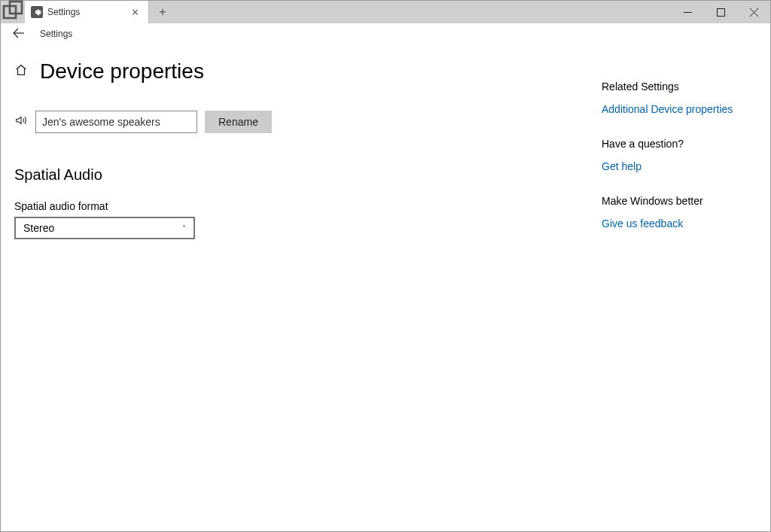  Describe the element at coordinates (37, 12) in the screenshot. I see `gear-icon` at that location.